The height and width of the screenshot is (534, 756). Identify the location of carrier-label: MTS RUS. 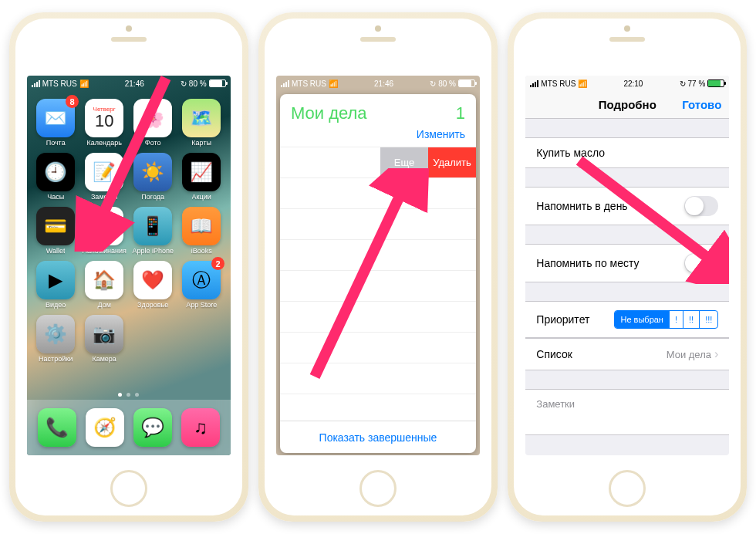
(60, 83).